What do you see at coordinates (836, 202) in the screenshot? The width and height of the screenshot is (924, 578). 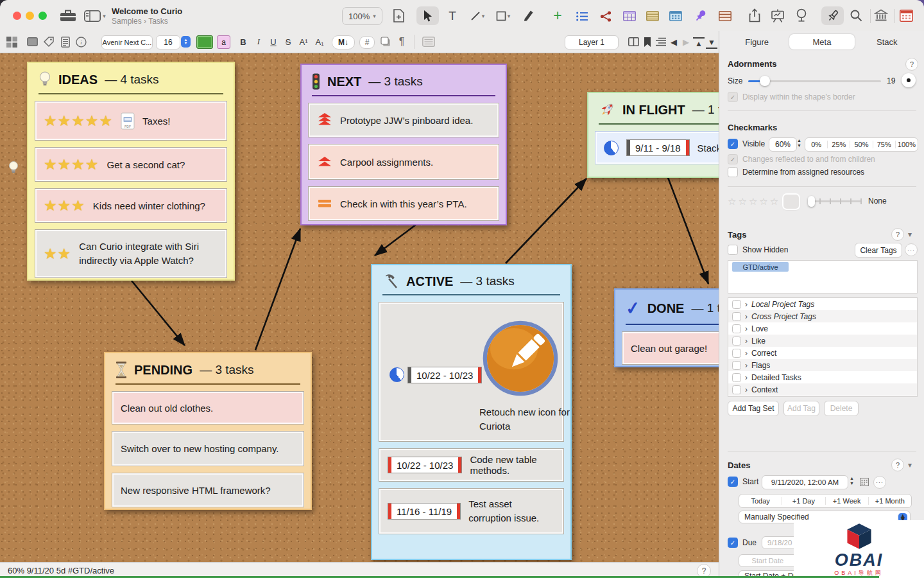 I see `priority-slider-track` at bounding box center [836, 202].